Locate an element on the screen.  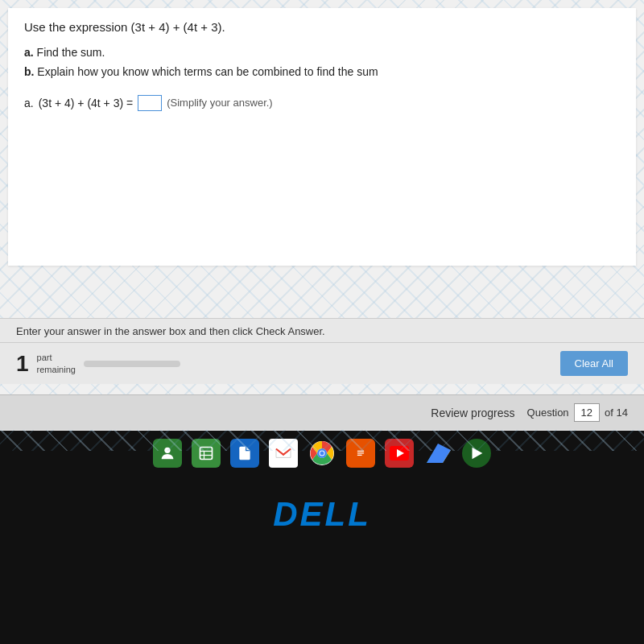
part-label: part remaining is located at coordinates (56, 364).